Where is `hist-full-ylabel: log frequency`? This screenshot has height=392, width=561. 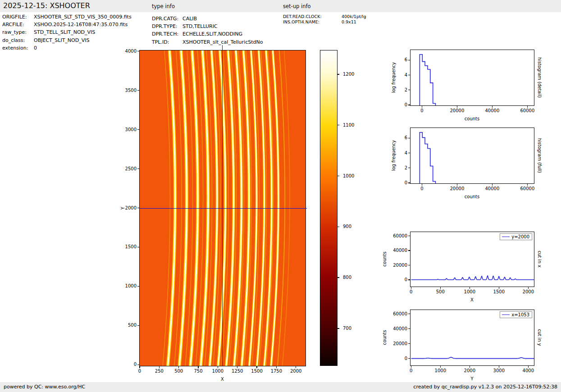 hist-full-ylabel: log frequency is located at coordinates (394, 156).